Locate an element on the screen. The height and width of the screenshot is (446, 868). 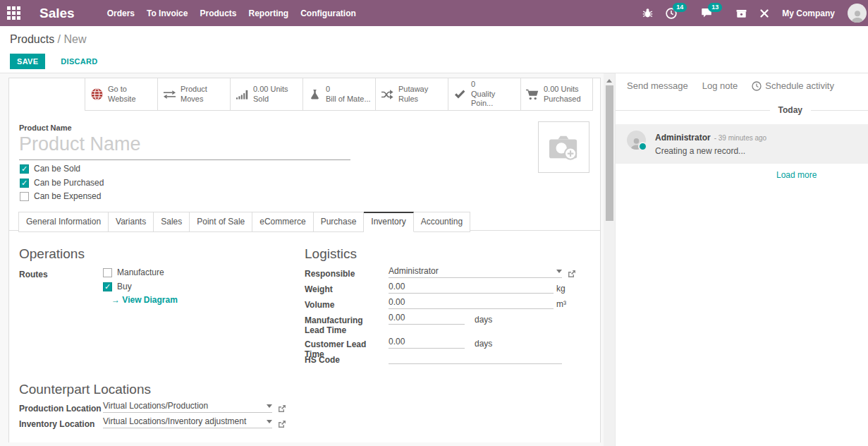
main-menu: Orders To Invoice Products Reporting Con… is located at coordinates (231, 13).